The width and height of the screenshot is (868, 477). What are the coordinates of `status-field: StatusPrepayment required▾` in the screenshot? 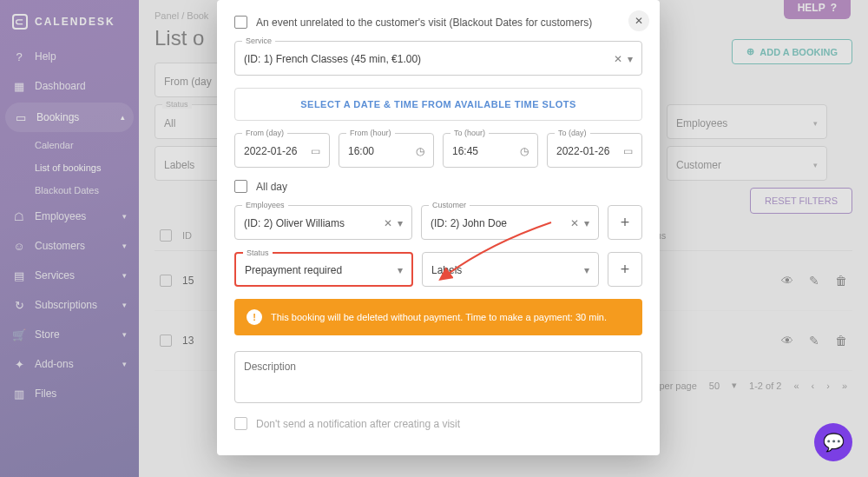 It's located at (324, 269).